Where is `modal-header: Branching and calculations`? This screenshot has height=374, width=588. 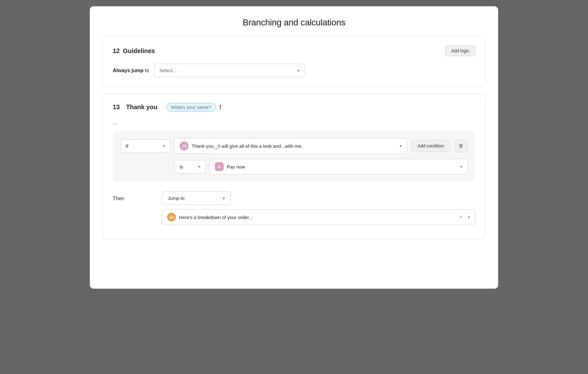 modal-header: Branching and calculations is located at coordinates (294, 21).